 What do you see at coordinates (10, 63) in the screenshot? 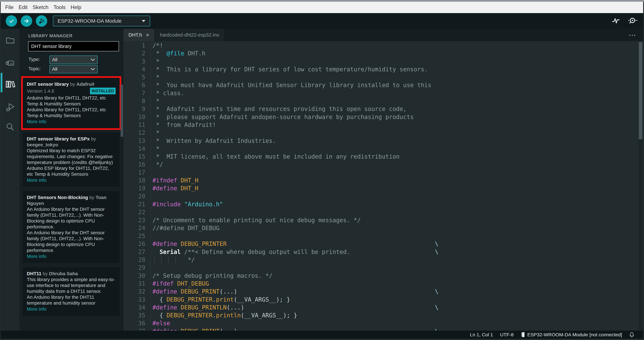
I see `sidebar-item-boards-manager` at bounding box center [10, 63].